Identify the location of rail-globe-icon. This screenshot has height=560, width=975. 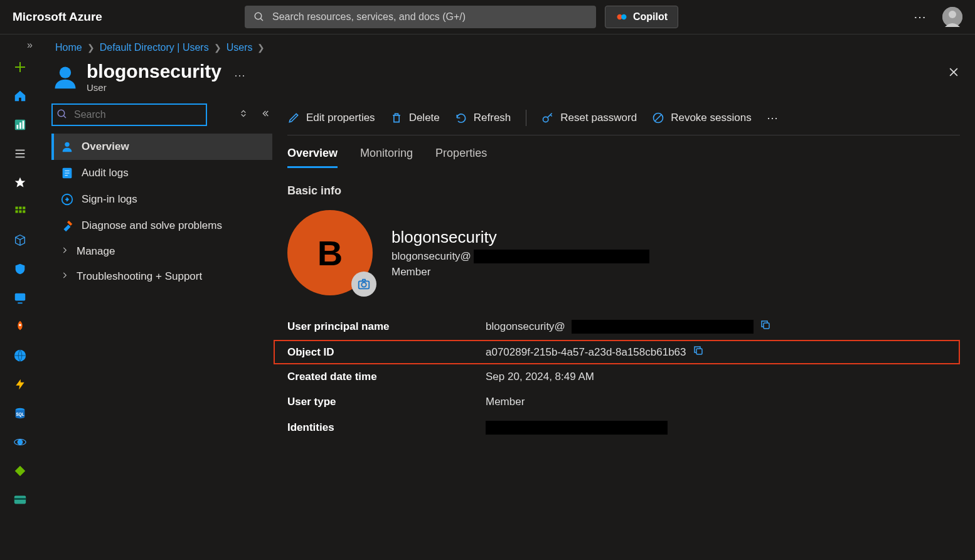
(20, 356).